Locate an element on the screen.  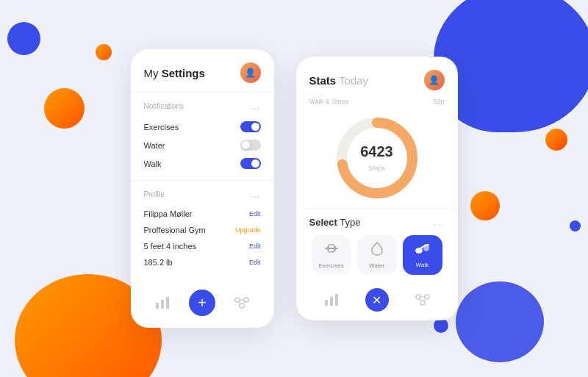
select-type-header: Select Type ... is located at coordinates (377, 222).